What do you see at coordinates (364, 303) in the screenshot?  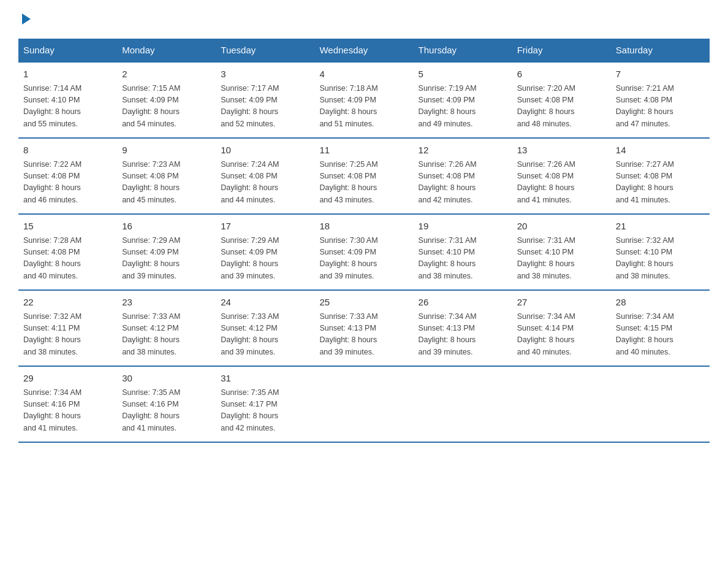 I see `day-number: 25` at bounding box center [364, 303].